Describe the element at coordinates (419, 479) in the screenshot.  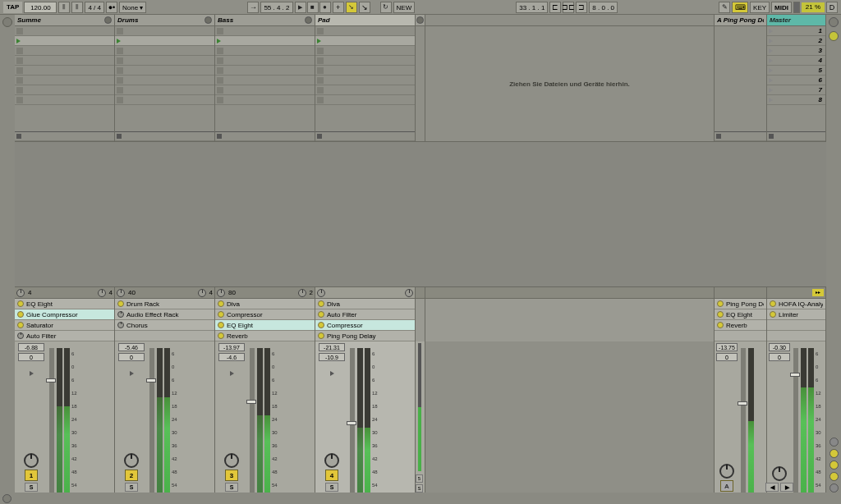
I see `track-activator-mini: 5` at that location.